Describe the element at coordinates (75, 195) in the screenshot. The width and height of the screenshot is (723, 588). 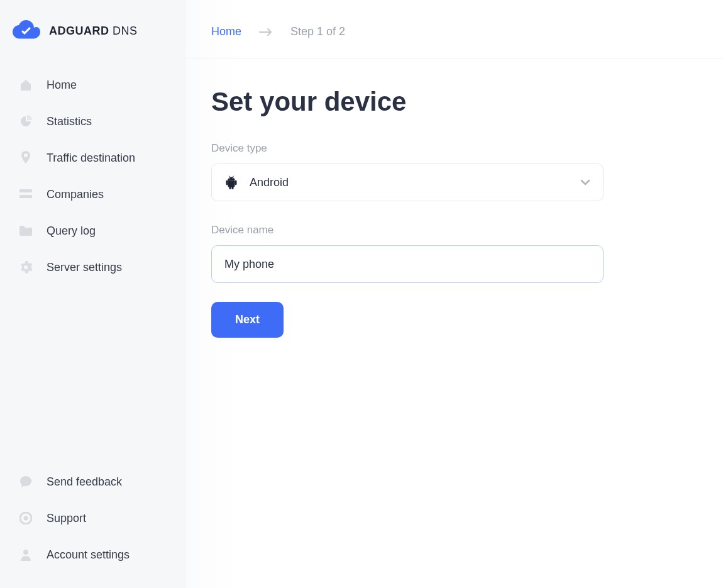
I see `sidebar-item-label: Companies` at that location.